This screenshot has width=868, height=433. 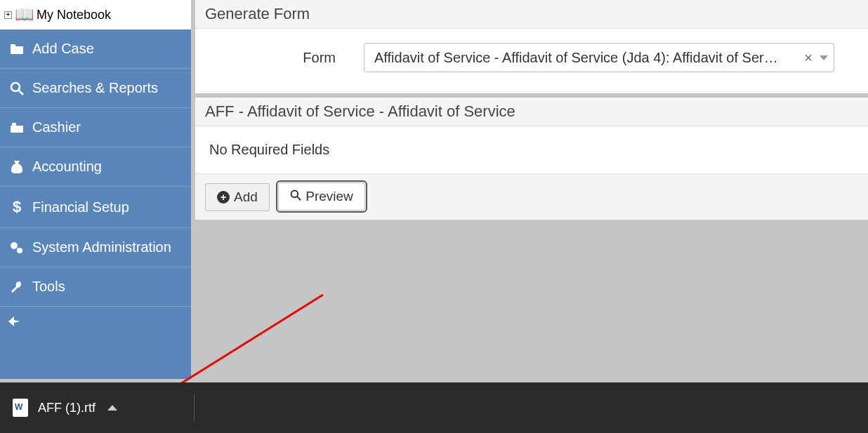 What do you see at coordinates (272, 58) in the screenshot?
I see `form-field-label: Form` at bounding box center [272, 58].